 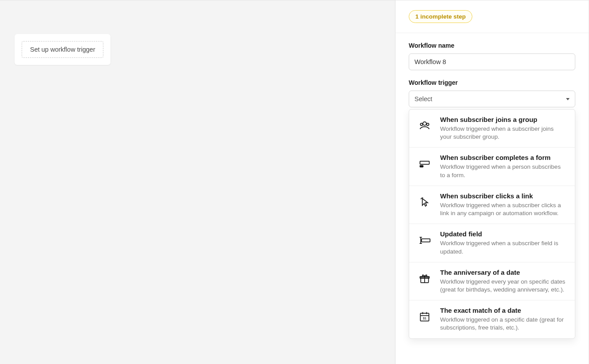 What do you see at coordinates (425, 279) in the screenshot?
I see `gift-icon` at bounding box center [425, 279].